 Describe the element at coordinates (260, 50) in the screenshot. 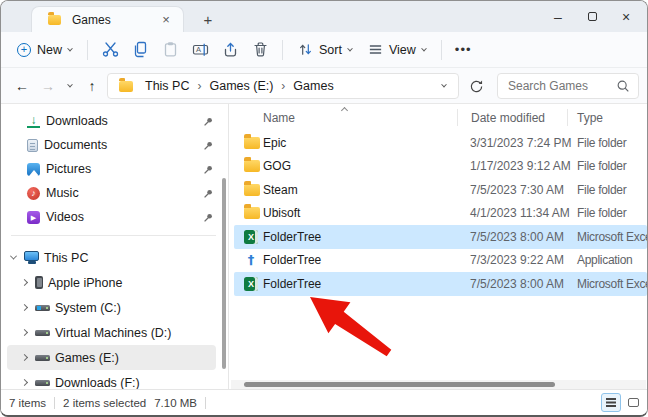

I see `delete-button` at that location.